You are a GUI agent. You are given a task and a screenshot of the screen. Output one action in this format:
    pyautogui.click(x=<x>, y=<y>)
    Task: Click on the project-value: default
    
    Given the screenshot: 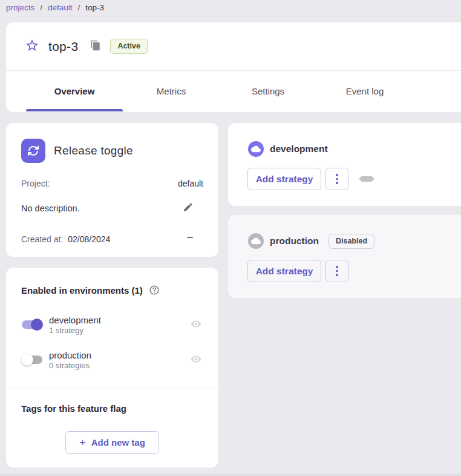 What is the action you would take?
    pyautogui.click(x=191, y=183)
    